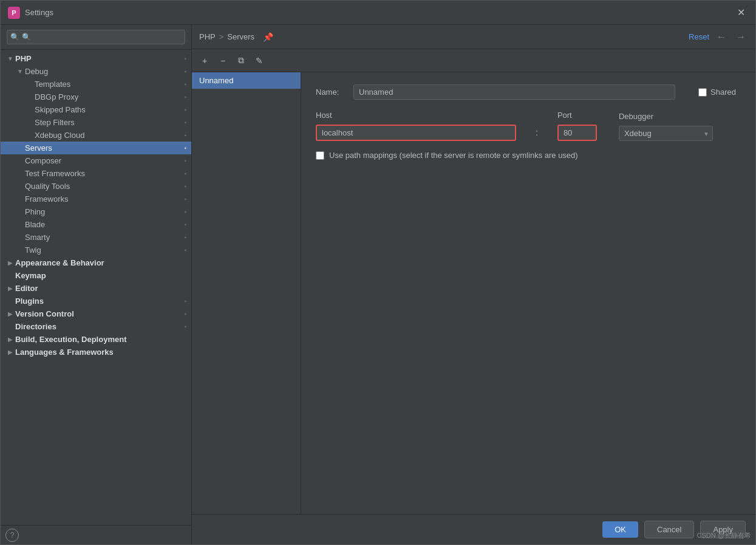 The image size is (756, 545). What do you see at coordinates (96, 109) in the screenshot?
I see `sidebar-item-skipped-paths: Skipped Paths ▪` at bounding box center [96, 109].